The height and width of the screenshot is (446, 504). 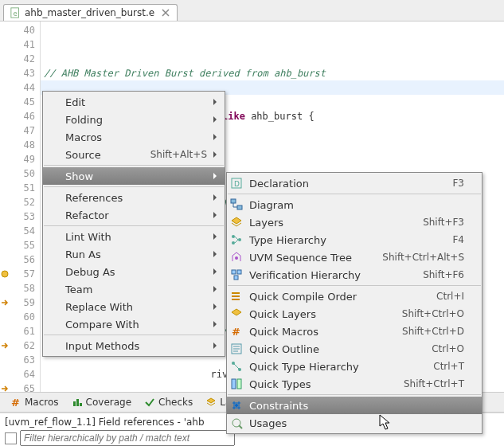 I want to click on menu-item-debug-as: Debug As, so click(x=134, y=272).